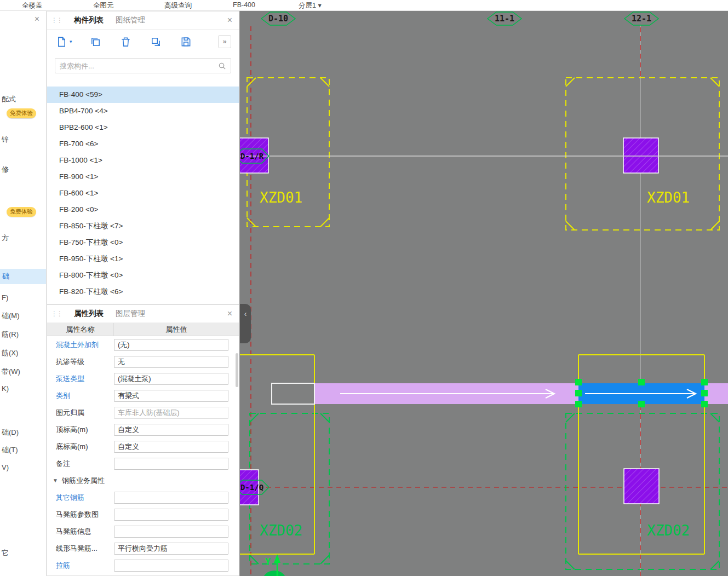  I want to click on copy-component-icon, so click(96, 42).